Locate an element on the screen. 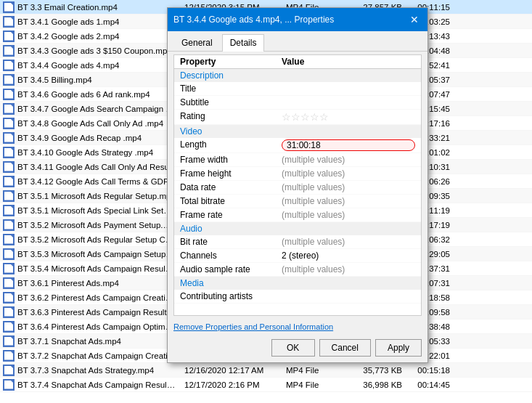 The width and height of the screenshot is (532, 403). prop-name: Data rate is located at coordinates (231, 187).